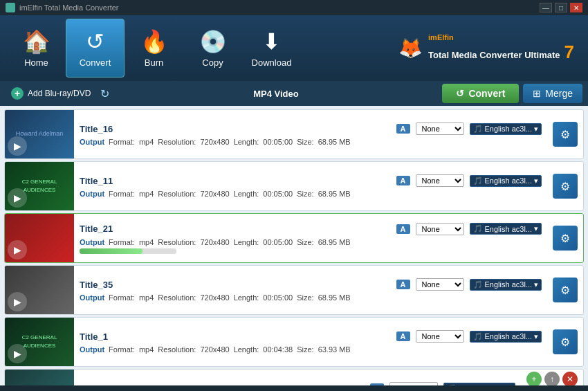  Describe the element at coordinates (92, 298) in the screenshot. I see `output-label-title35: Output` at that location.